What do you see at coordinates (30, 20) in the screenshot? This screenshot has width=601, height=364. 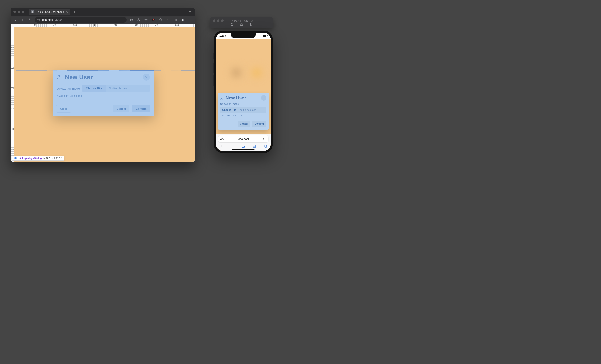 I see `reload-icon` at bounding box center [30, 20].